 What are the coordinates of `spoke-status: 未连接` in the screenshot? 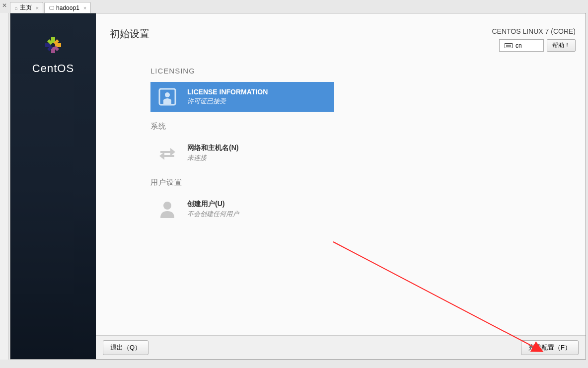 It's located at (213, 158).